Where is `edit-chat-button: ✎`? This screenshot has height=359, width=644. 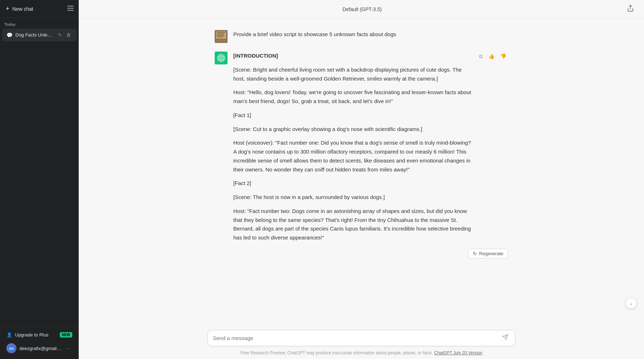 edit-chat-button: ✎ is located at coordinates (60, 35).